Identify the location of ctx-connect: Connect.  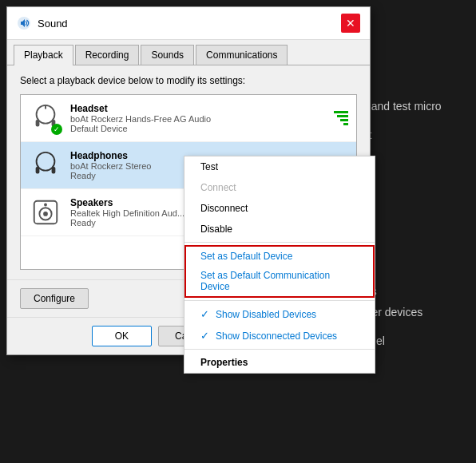
(280, 188).